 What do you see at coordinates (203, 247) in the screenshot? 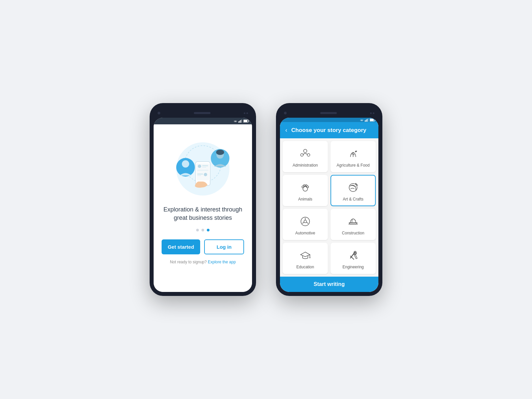
I see `welcome-buttons: Get started Log in` at bounding box center [203, 247].